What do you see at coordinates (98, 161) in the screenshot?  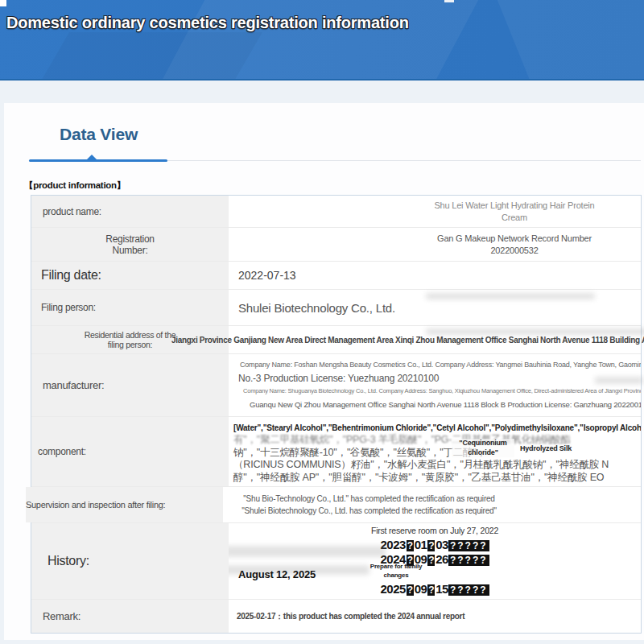 I see `tab-active-underline` at bounding box center [98, 161].